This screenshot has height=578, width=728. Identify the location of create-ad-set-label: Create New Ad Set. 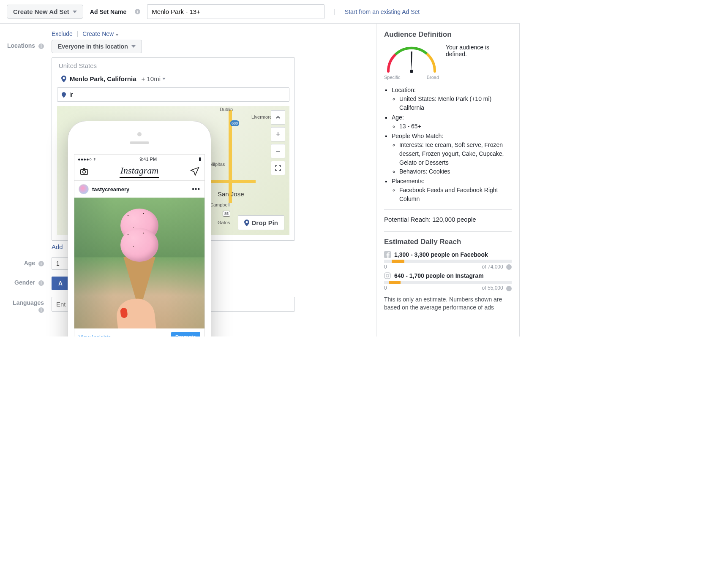
(41, 12).